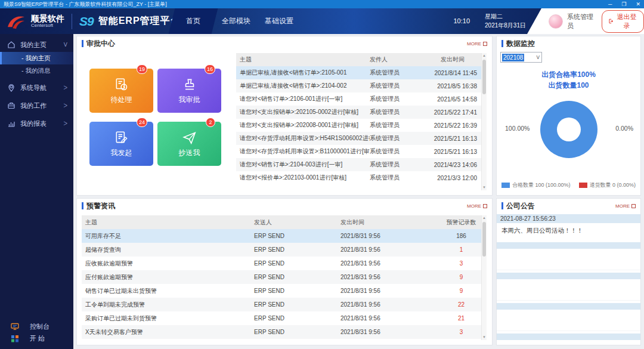  Describe the element at coordinates (190, 138) in the screenshot. I see `paper-plane-icon` at that location.